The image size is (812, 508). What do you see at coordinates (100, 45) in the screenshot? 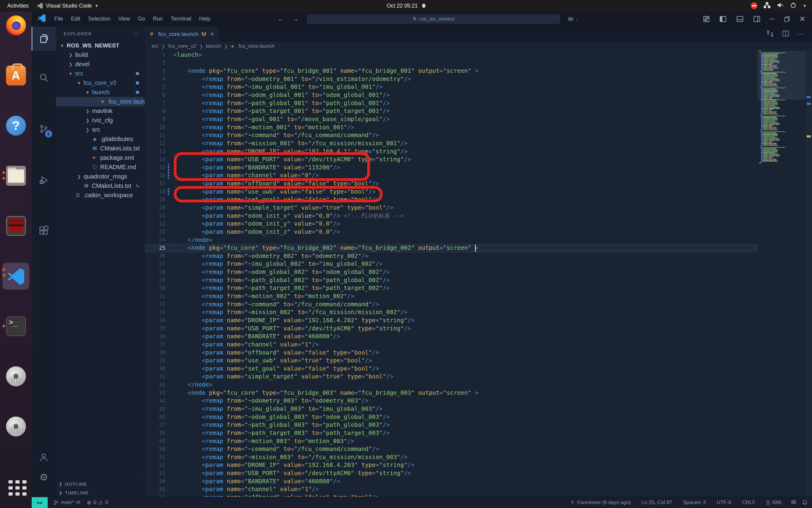
I see `tree-root: ▼ROS_WS_NEWEST` at bounding box center [100, 45].